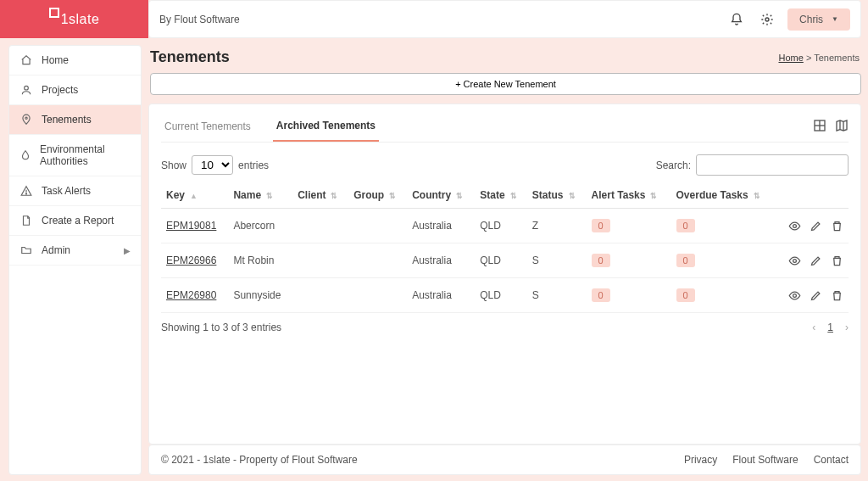 The width and height of the screenshot is (868, 481). I want to click on sidebar-item-label: Create a Report, so click(78, 221).